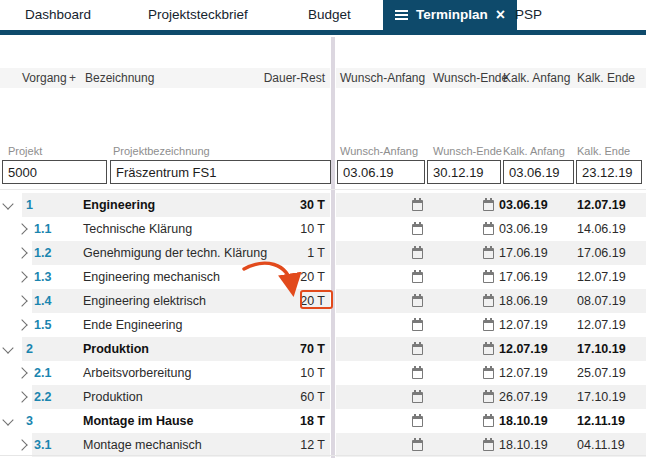 Image resolution: width=646 pixels, height=458 pixels. I want to click on task-name: Montage mechanisch, so click(142, 445).